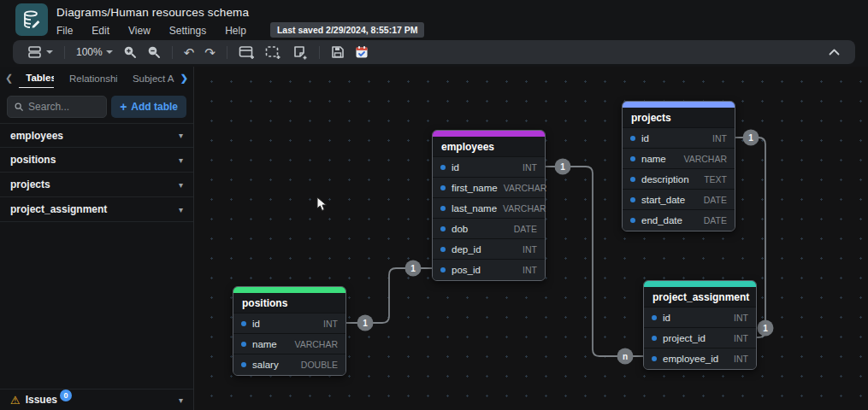  I want to click on sidebar-item-positions: positions▾, so click(97, 161).